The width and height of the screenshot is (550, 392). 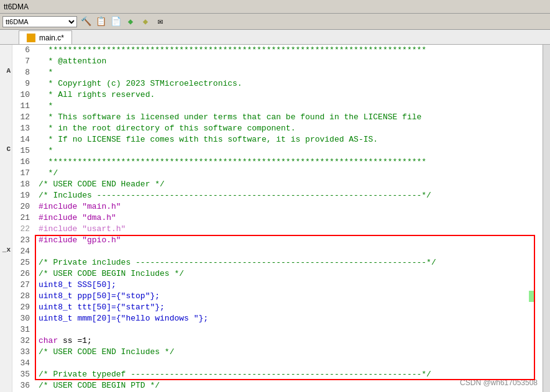 What do you see at coordinates (277, 73) in the screenshot?
I see `table-row: 8 *` at bounding box center [277, 73].